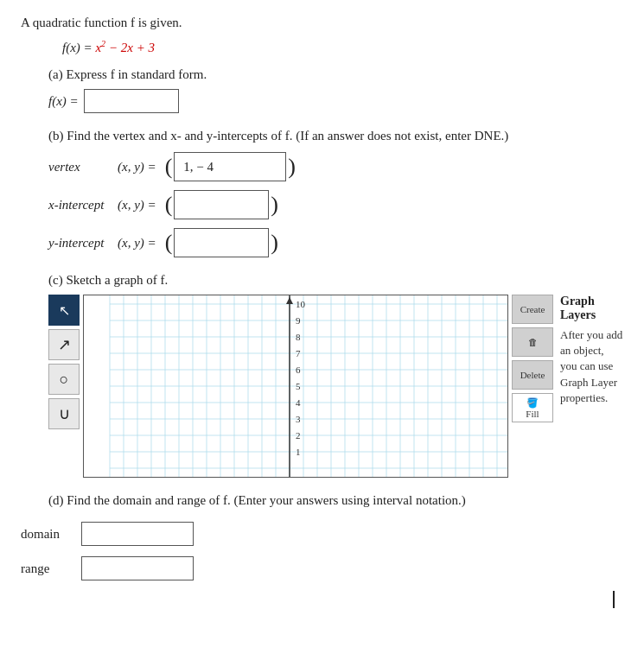  What do you see at coordinates (137, 568) in the screenshot?
I see `range-input` at bounding box center [137, 568].